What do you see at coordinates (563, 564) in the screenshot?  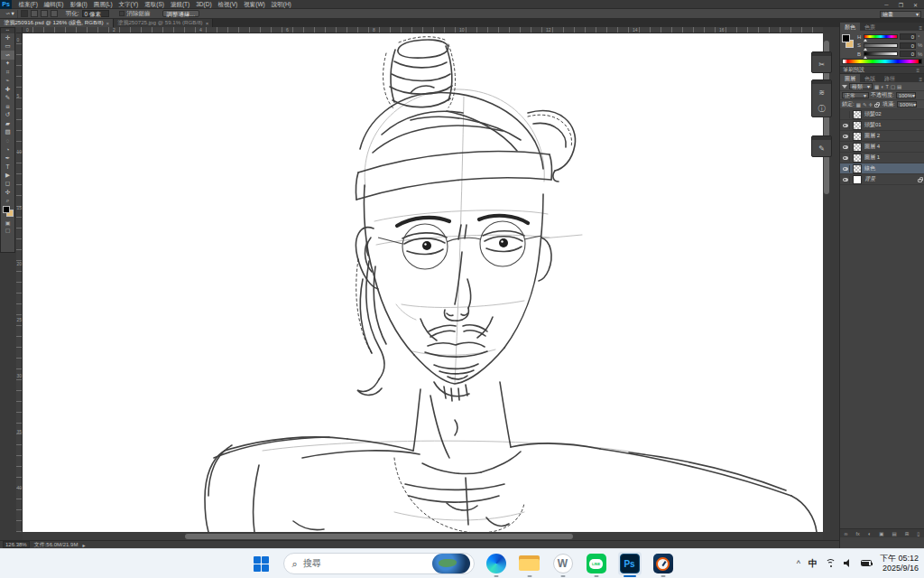 I see `taskbar-w-app: W` at bounding box center [563, 564].